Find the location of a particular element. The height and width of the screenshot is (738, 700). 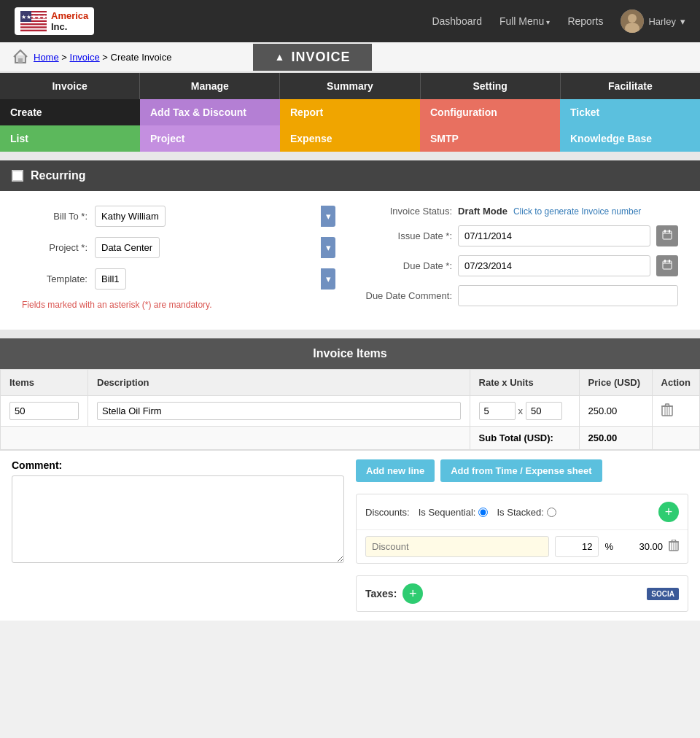

invoice-title-pill: ▲ INVOICE is located at coordinates (313, 57).